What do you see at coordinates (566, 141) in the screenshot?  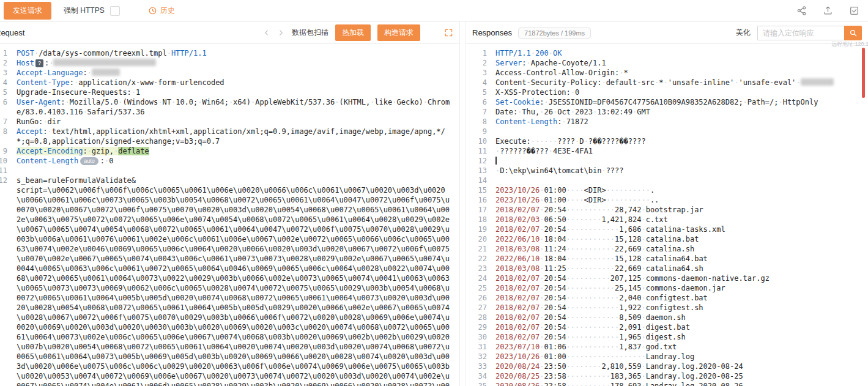 I see `code-text: ????` at bounding box center [566, 141].